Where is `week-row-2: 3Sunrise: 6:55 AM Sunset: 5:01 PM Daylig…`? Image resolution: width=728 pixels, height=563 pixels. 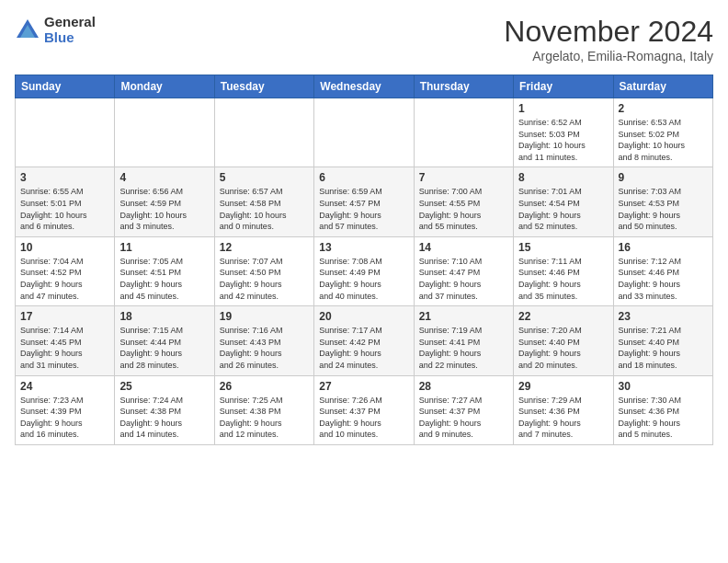
week-row-2: 3Sunrise: 6:55 AM Sunset: 5:01 PM Daylig… is located at coordinates (364, 202).